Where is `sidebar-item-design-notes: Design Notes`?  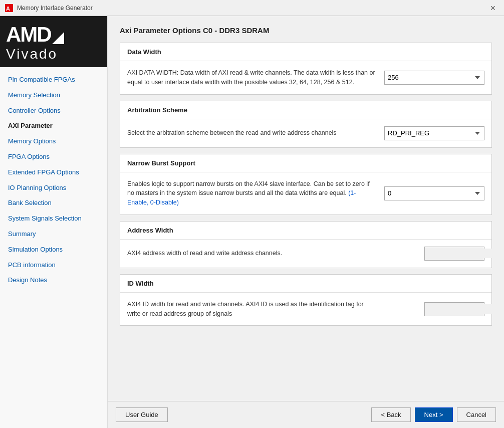
sidebar-item-design-notes: Design Notes is located at coordinates (54, 281).